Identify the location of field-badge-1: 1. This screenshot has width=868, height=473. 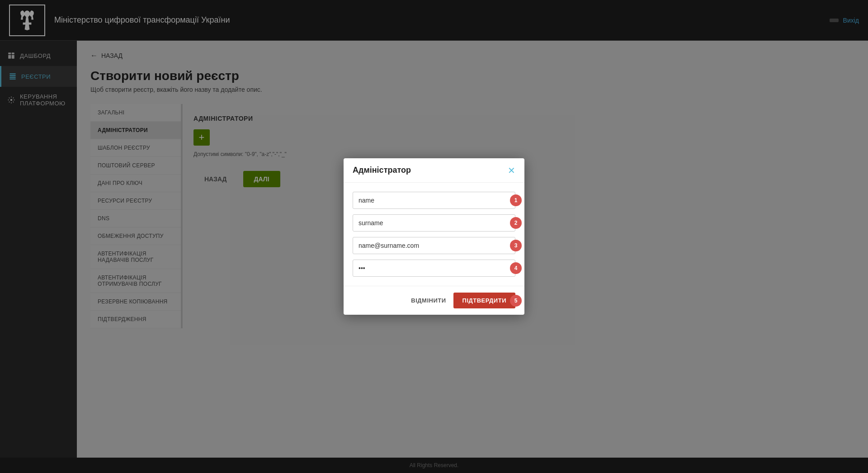
(516, 200).